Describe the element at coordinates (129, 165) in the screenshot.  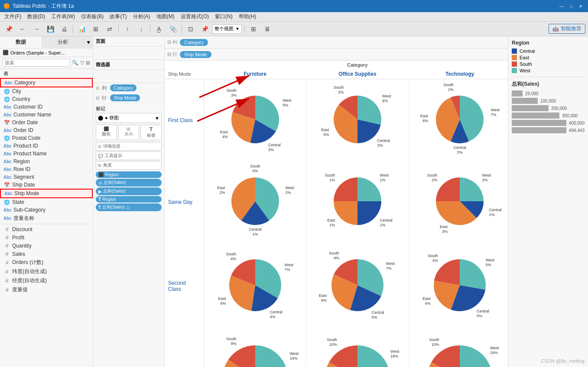
I see `marks-angle: ↻ 角度` at that location.